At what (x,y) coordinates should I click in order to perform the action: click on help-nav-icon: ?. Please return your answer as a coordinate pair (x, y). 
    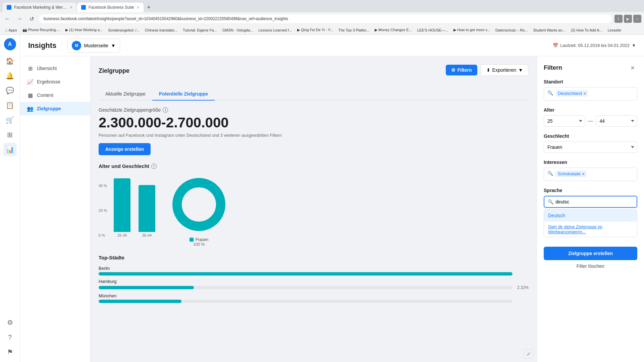
    Looking at the image, I should click on (10, 337).